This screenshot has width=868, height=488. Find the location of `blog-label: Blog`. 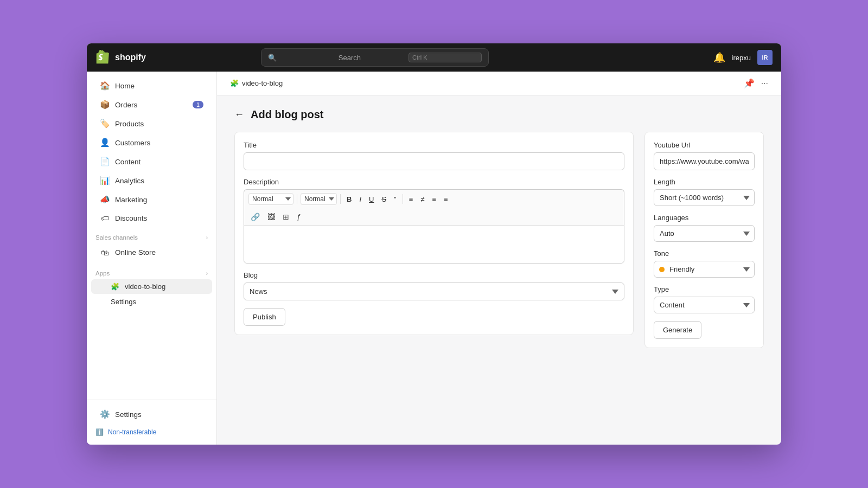

blog-label: Blog is located at coordinates (434, 275).